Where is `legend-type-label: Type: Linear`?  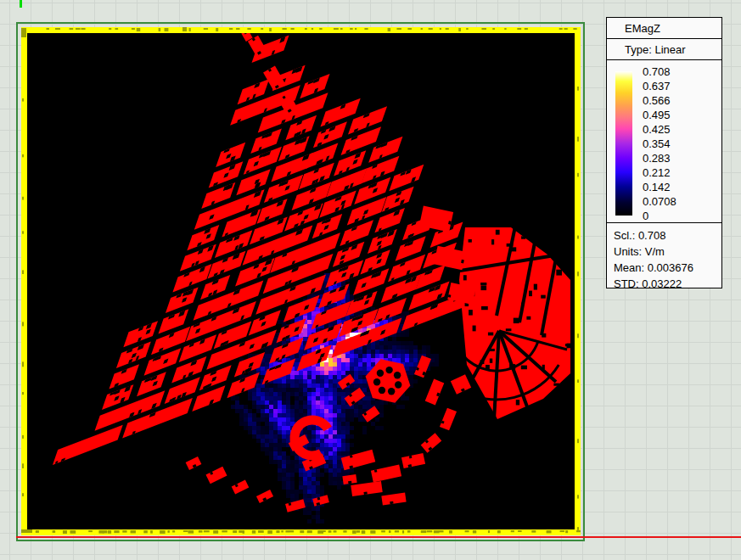
legend-type-label: Type: Linear is located at coordinates (655, 49).